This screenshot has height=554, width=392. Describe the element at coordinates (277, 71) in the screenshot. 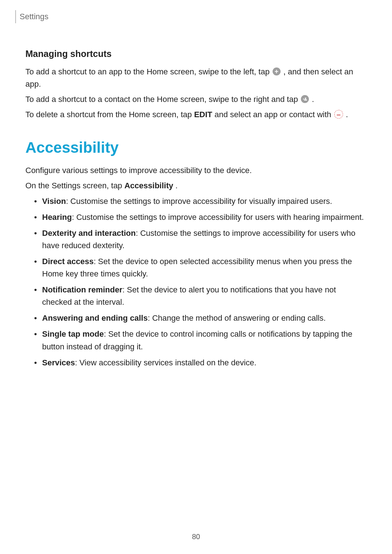

I see `plus-icon: +` at that location.